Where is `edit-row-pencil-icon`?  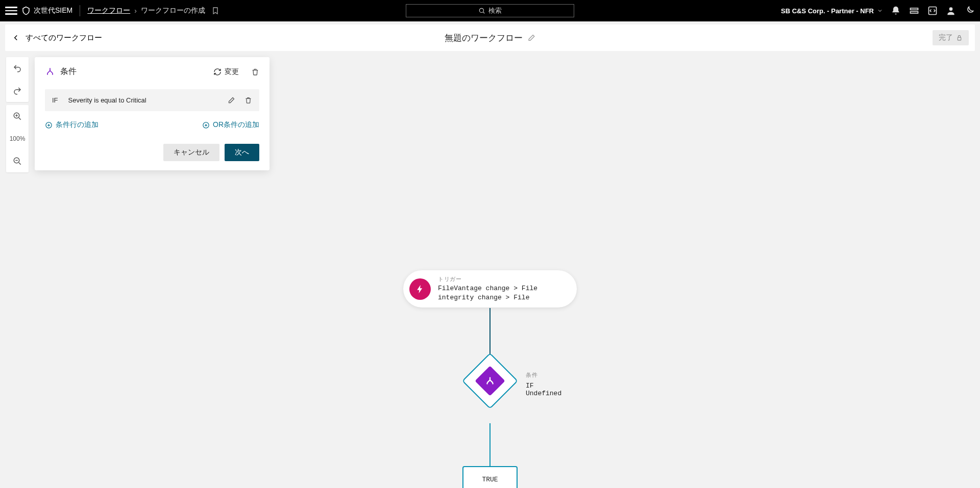
edit-row-pencil-icon is located at coordinates (232, 100).